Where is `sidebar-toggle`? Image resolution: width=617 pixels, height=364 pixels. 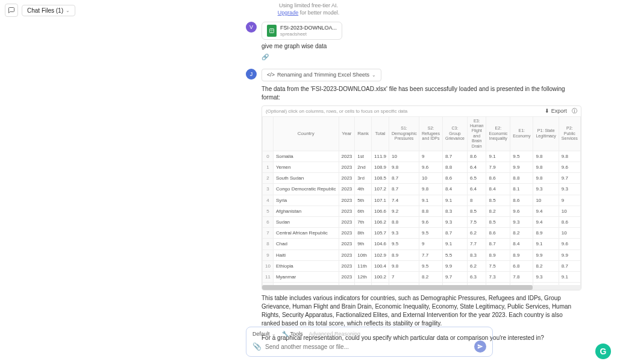 sidebar-toggle is located at coordinates (11, 10).